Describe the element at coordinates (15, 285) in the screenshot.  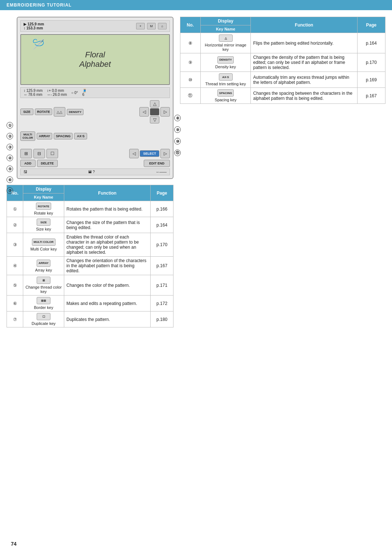
I see `row-no: ⑤` at that location.